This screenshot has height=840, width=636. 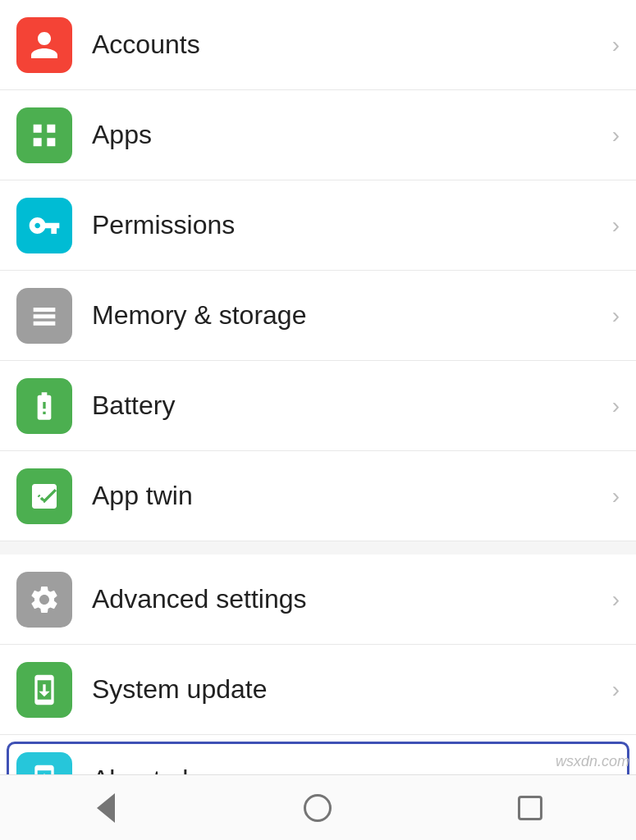 I want to click on apps-icon, so click(x=44, y=135).